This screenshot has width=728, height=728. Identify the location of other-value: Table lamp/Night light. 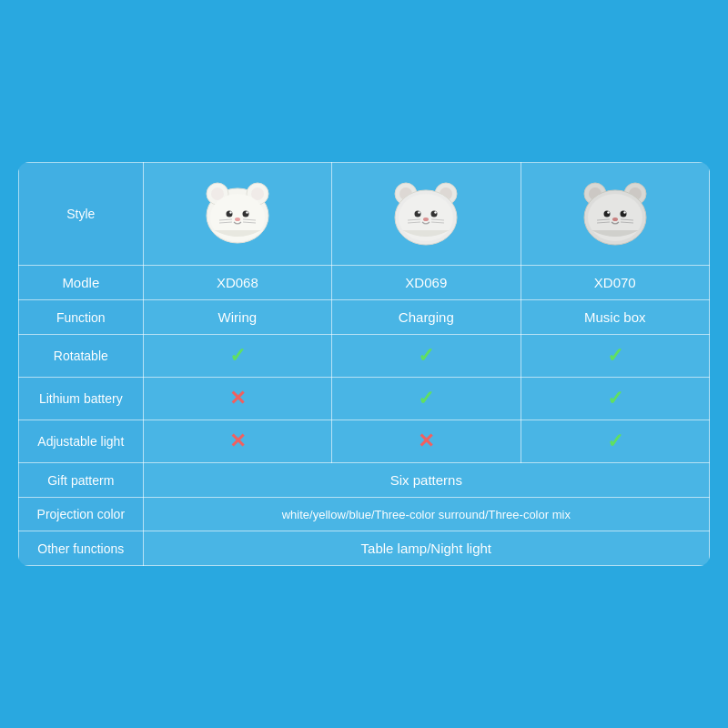
(426, 549).